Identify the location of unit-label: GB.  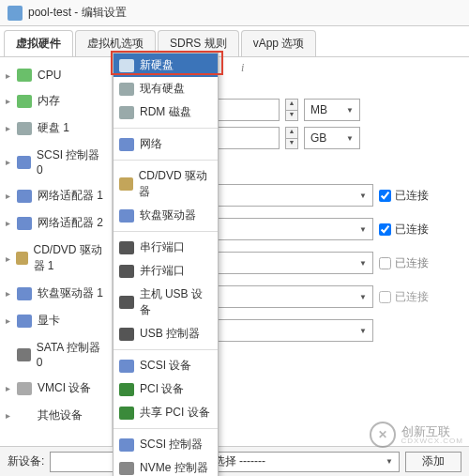
(319, 138).